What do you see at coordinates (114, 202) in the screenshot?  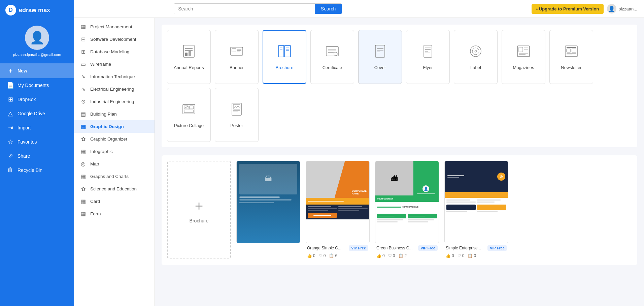 I see `sub-nav-card: ▦ Card` at bounding box center [114, 202].